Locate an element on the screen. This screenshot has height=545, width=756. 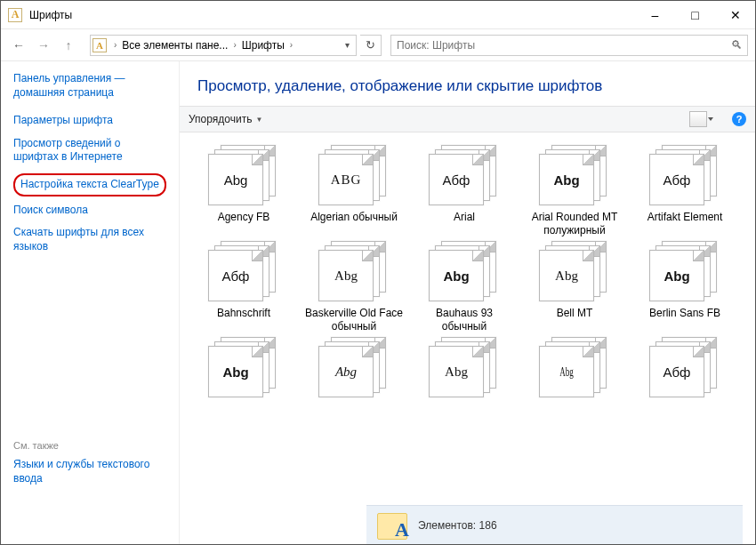
organize-menu: Упорядочить ▼ is located at coordinates (226, 119).